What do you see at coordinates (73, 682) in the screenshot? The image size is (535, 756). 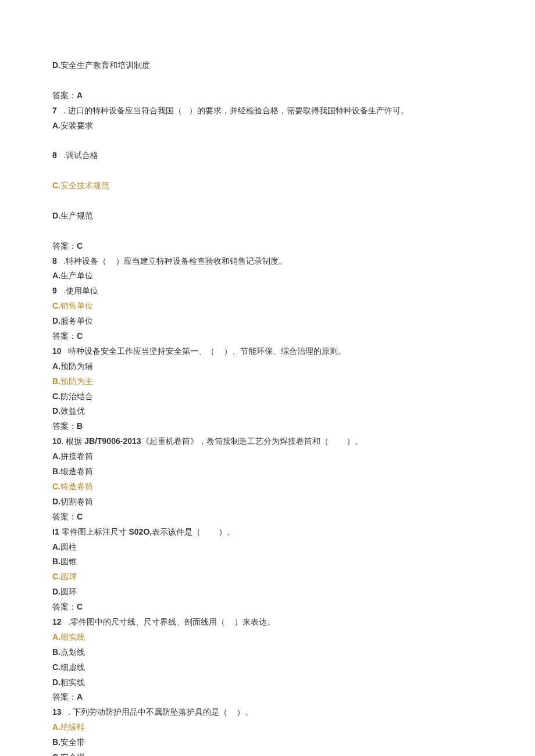 I see `text-segment: 粗实线` at bounding box center [73, 682].